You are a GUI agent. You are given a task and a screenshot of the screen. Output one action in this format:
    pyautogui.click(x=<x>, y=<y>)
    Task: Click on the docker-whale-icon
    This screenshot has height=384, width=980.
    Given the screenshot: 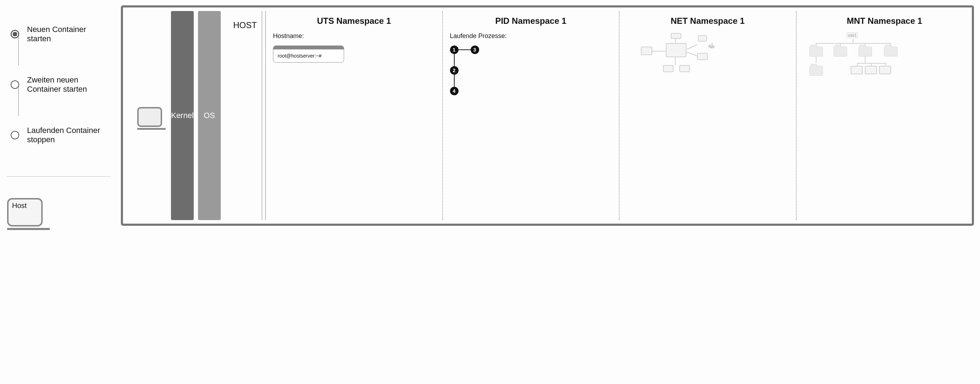 What is the action you would take?
    pyautogui.click(x=712, y=45)
    